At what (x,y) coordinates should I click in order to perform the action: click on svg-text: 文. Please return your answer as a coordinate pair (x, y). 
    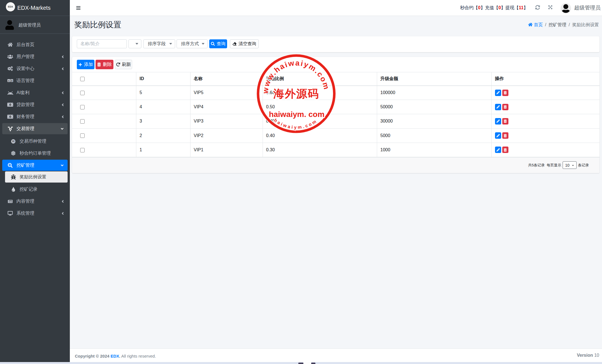
    Looking at the image, I should click on (12, 81).